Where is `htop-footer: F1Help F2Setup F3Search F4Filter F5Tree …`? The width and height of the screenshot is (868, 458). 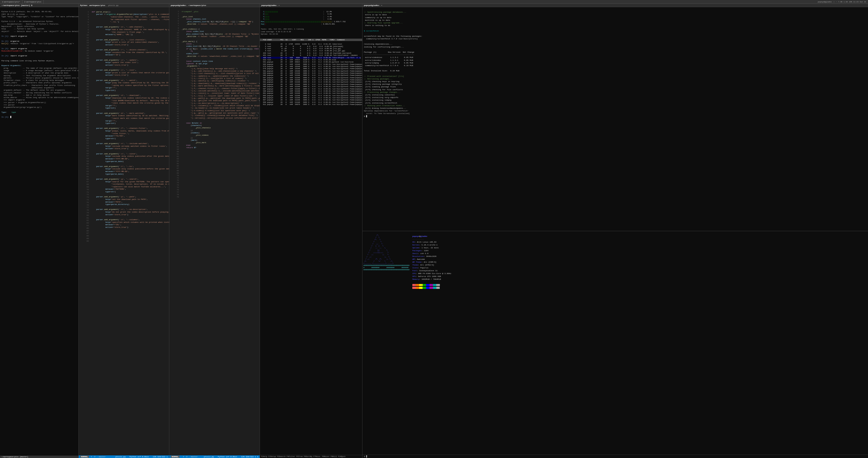 htop-footer: F1Help F2Setup F3Search F4Filter F5Tree … is located at coordinates (311, 456).